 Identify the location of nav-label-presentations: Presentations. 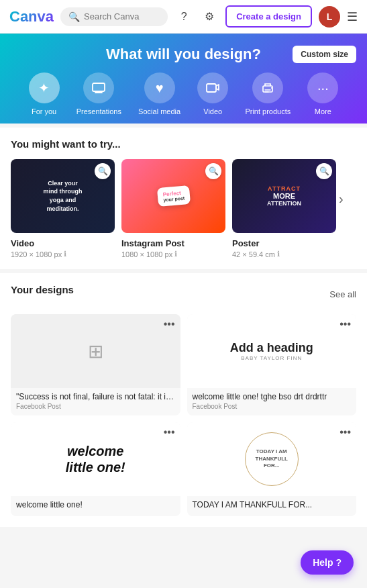
(99, 111).